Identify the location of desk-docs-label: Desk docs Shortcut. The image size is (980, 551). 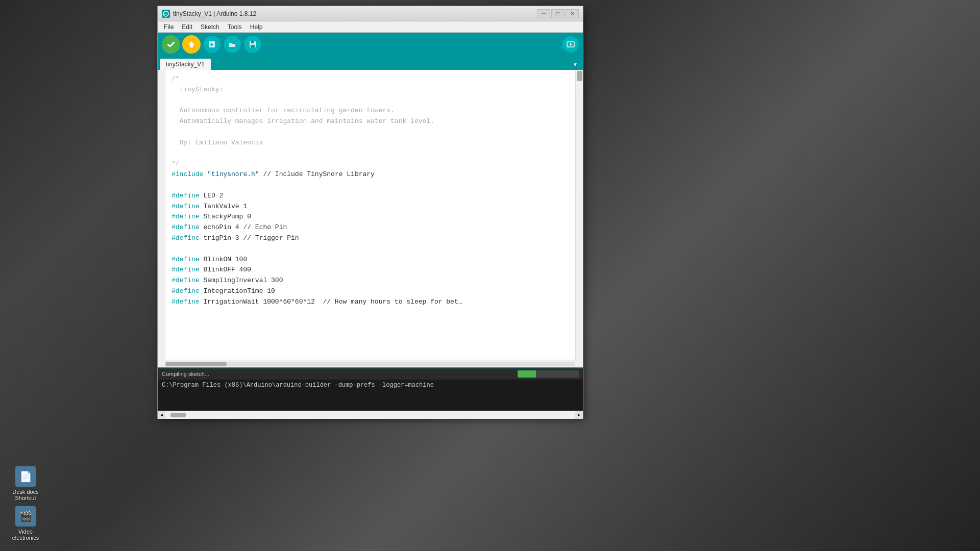
(26, 495).